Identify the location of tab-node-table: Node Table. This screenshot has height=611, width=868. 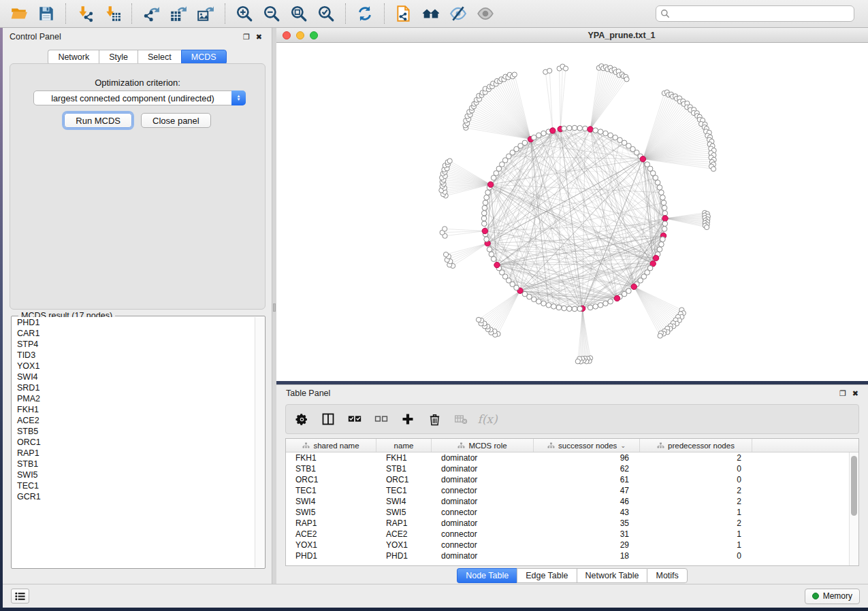
(487, 576).